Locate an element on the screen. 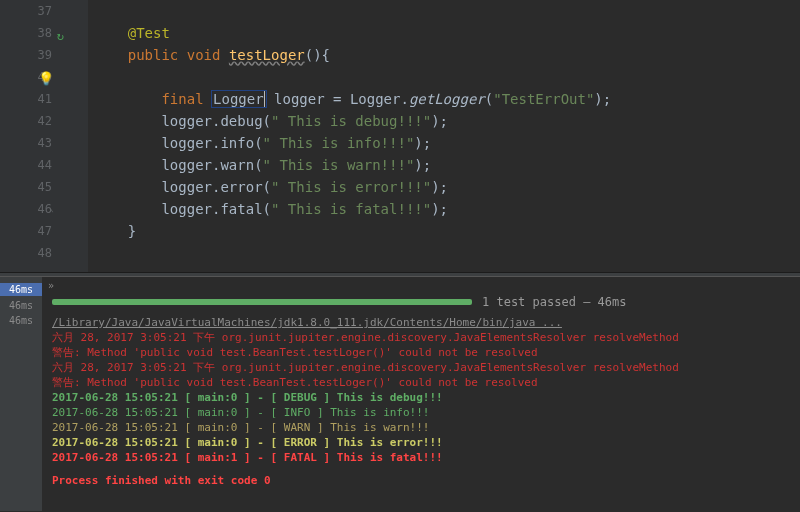 This screenshot has width=800, height=512. intention-bulb-icon: 💡 is located at coordinates (46, 79).